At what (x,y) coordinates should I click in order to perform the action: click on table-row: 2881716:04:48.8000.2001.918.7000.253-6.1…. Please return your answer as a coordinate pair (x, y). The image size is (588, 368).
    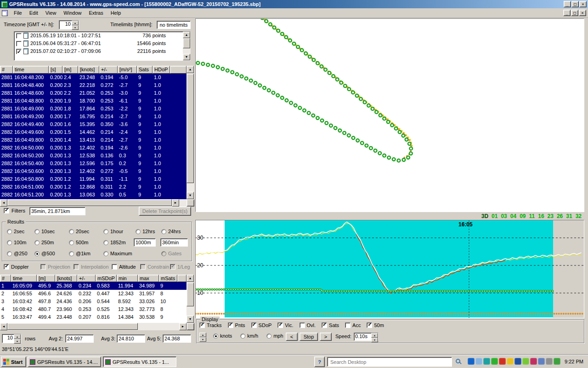
    Looking at the image, I should click on (93, 101).